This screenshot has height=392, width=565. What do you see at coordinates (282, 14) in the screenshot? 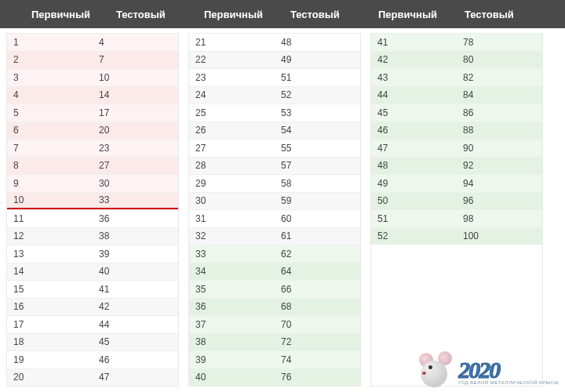
I see `table-header: Первичный Тестовый Первичный Тестовый Пе…` at bounding box center [282, 14].